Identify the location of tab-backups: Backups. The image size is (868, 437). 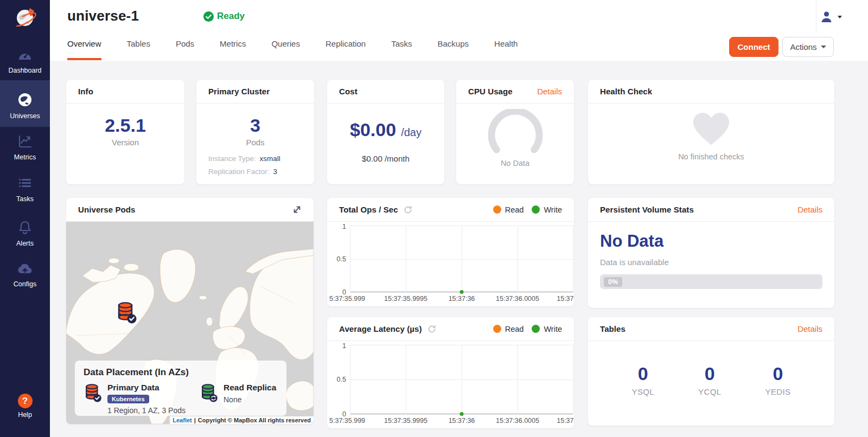
(454, 50).